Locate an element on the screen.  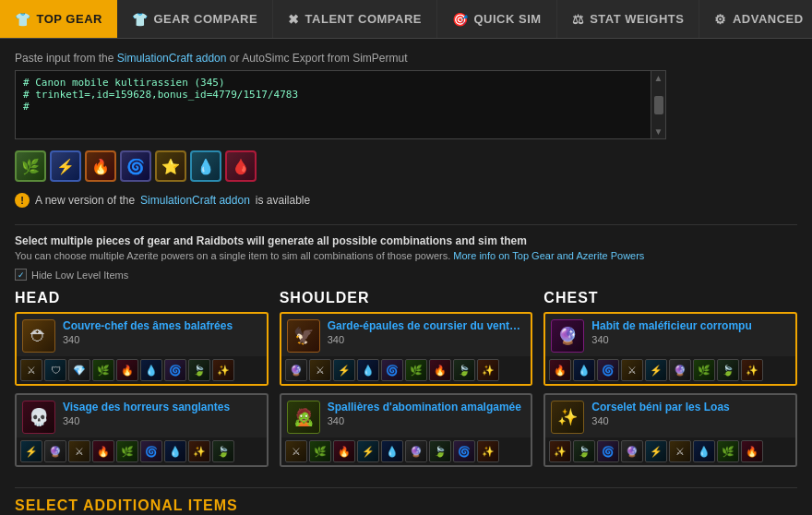
stat-icons-shoulder-2: ⚔ 🌿 🔥 ⚡ 💧 🔮 🍃 🌀 ✨ is located at coordinates (406, 451).